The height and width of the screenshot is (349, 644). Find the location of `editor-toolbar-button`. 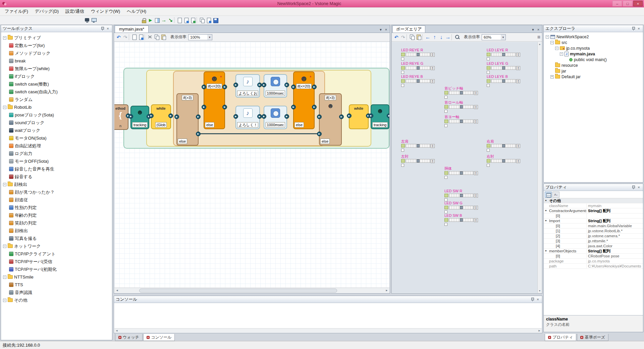

editor-toolbar-button is located at coordinates (125, 37).